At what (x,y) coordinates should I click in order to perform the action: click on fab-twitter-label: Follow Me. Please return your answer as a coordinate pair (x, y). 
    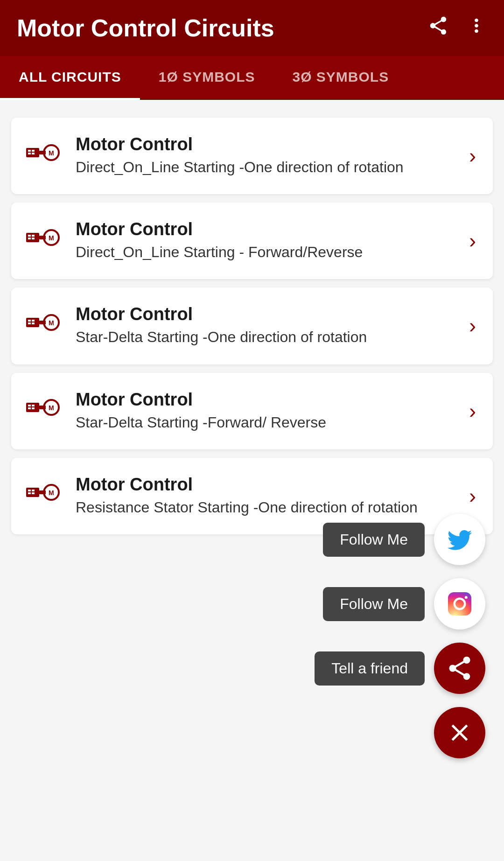
    Looking at the image, I should click on (374, 539).